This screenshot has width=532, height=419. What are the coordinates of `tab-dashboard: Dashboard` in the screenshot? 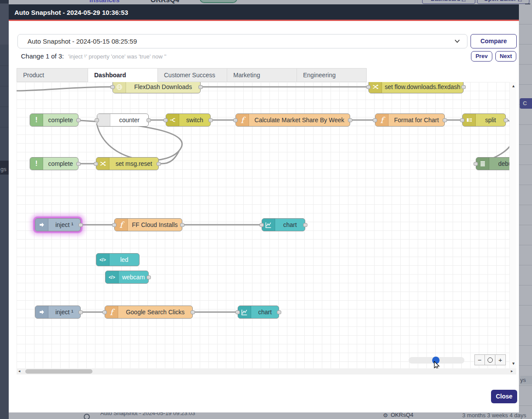 It's located at (123, 75).